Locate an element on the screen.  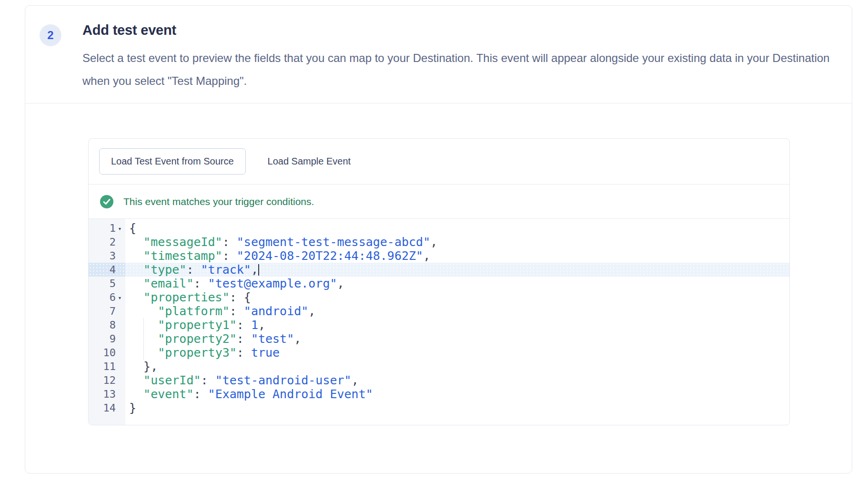
code-line: "property3": true is located at coordinates (457, 353).